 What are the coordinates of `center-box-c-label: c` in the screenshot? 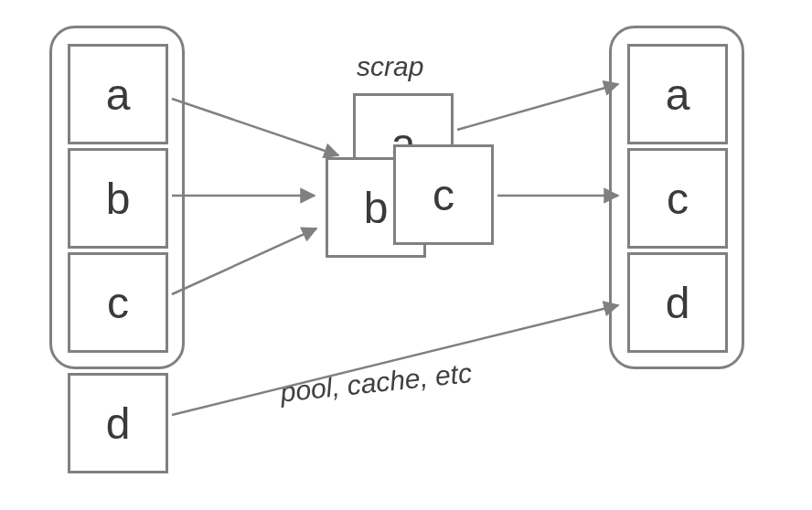 It's located at (443, 196).